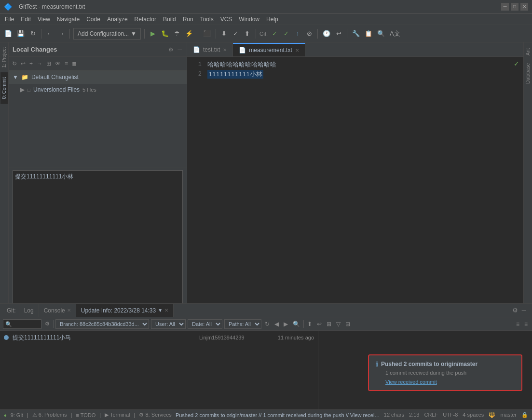  I want to click on close-update-icon: ✕, so click(166, 311).